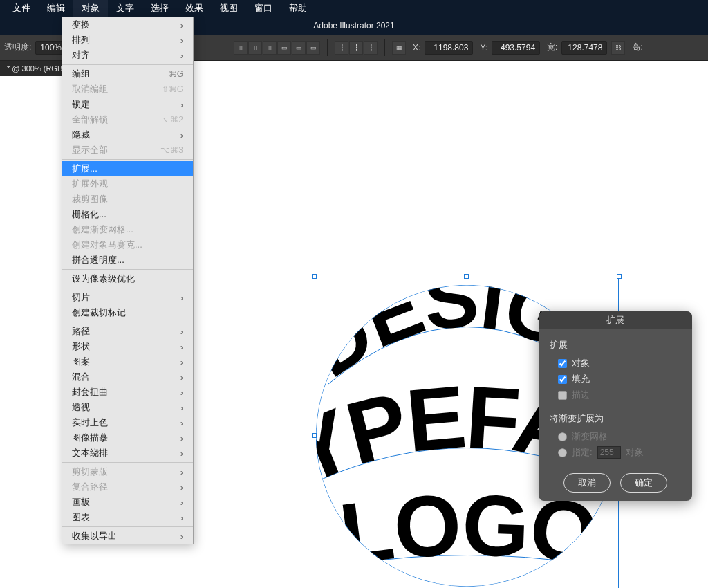 This screenshot has width=708, height=588. Describe the element at coordinates (127, 40) in the screenshot. I see `menu-item-排列: 排列` at that location.